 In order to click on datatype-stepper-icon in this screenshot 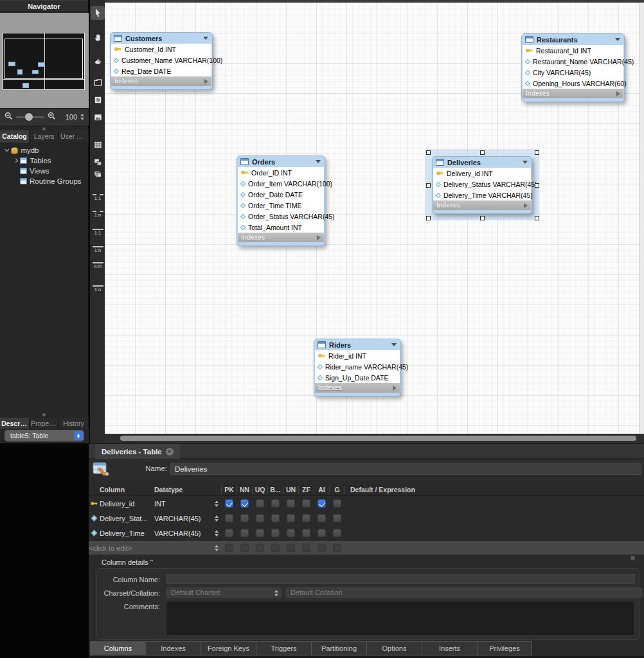, I will do `click(217, 533)`.